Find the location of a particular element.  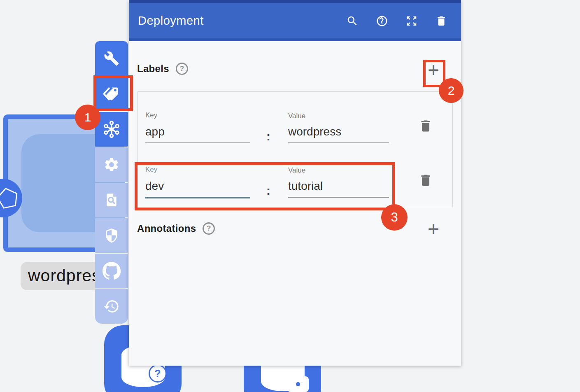

sidebar-item-github is located at coordinates (112, 271).